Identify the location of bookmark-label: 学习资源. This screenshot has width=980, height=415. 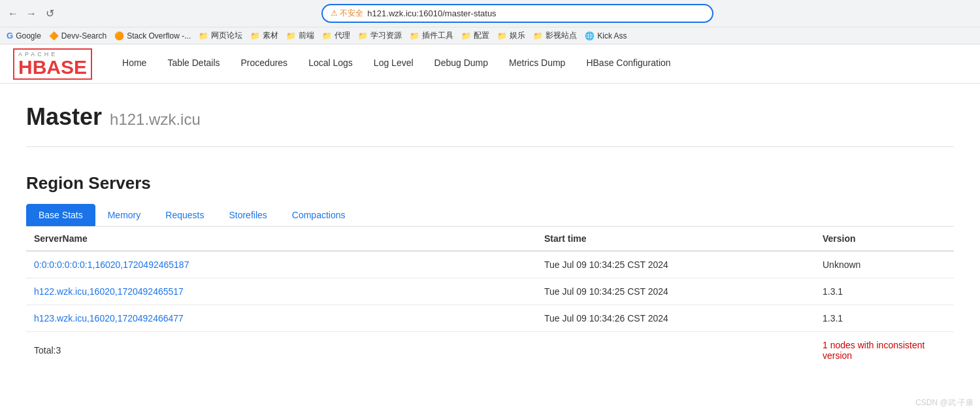
(386, 35).